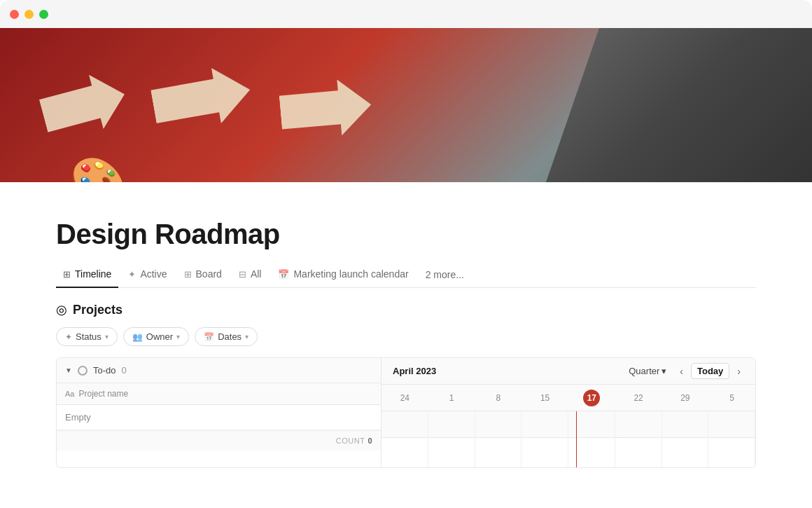 The height and width of the screenshot is (508, 812). Describe the element at coordinates (568, 439) in the screenshot. I see `grid-lines` at that location.